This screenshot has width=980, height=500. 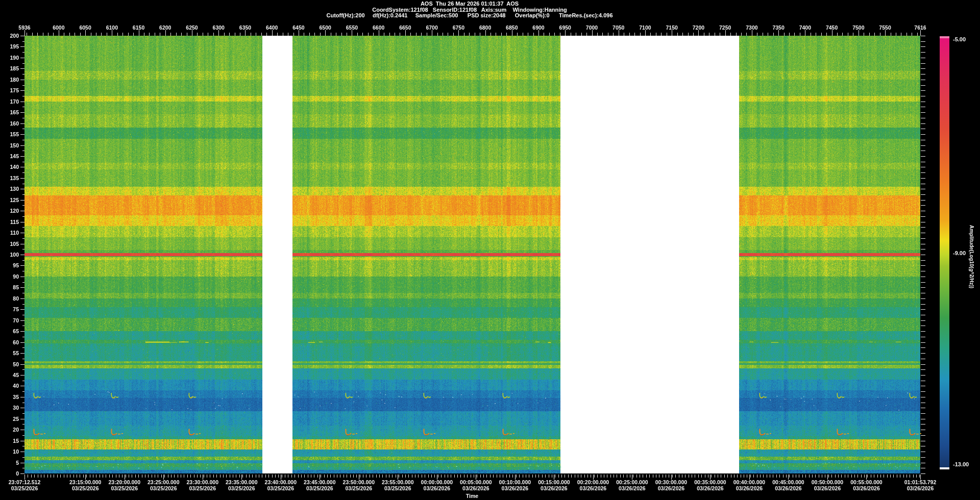 I want to click on time-axis-tick-label: 00:10:00.00003/26/2026, so click(x=515, y=486).